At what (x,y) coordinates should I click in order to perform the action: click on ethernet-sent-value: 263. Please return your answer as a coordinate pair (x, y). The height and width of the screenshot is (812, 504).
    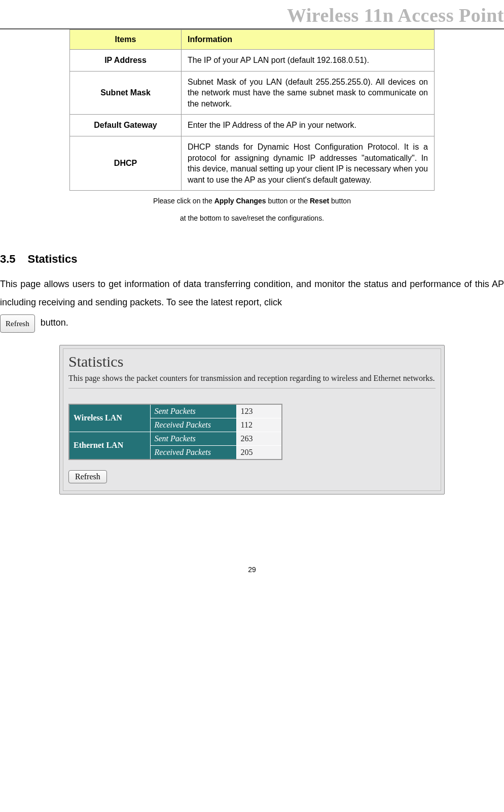
    Looking at the image, I should click on (259, 438).